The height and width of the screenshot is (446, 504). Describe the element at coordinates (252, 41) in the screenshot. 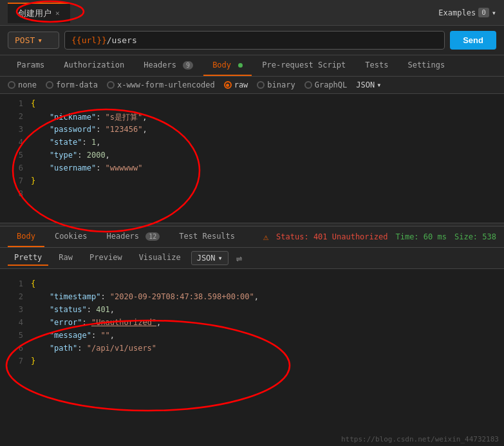

I see `url-bar: POST ▾ {{url}}/users Send` at that location.